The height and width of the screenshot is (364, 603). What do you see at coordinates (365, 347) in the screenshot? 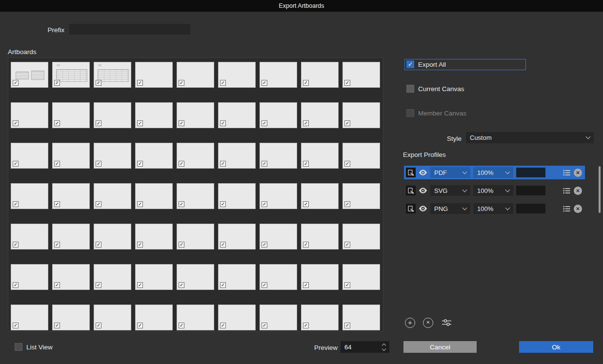
I see `preview-size-stepper` at bounding box center [365, 347].